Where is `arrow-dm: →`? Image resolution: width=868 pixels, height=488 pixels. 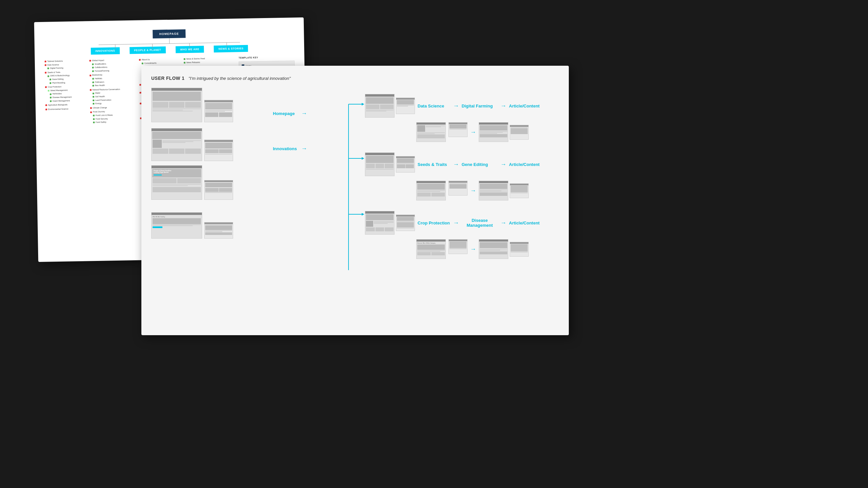 arrow-dm: → is located at coordinates (473, 249).